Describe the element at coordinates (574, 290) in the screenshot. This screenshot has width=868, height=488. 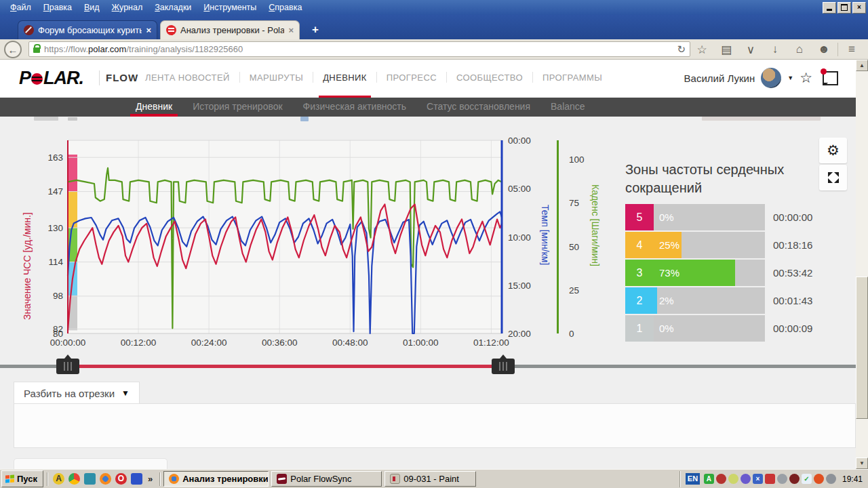
I see `cadence-tick-25: 25` at that location.